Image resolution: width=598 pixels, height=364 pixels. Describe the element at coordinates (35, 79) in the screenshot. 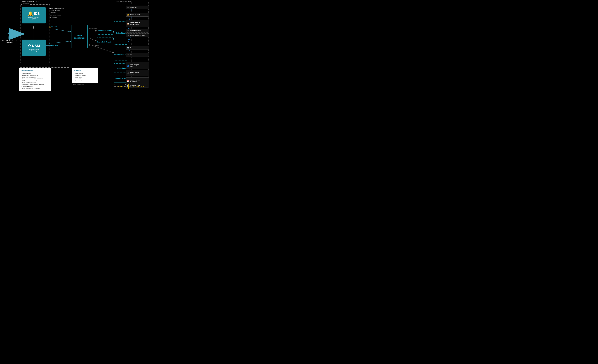

I see `de-item-4: + Hostname breakdown (TLS, HTTP, DNS)` at that location.